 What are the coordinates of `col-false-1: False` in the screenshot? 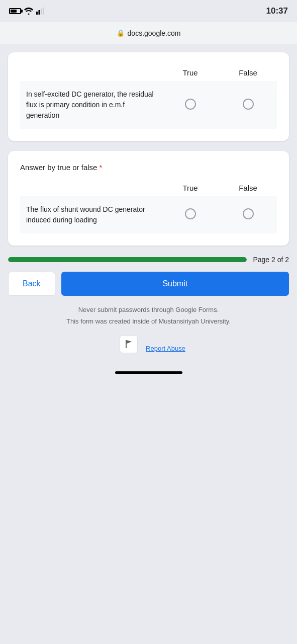 It's located at (248, 72).